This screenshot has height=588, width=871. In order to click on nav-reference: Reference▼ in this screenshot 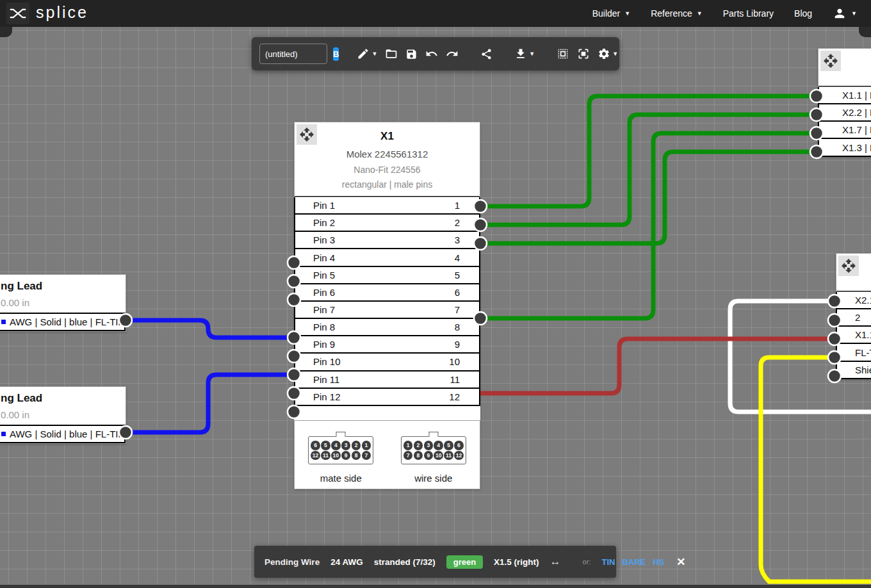, I will do `click(676, 13)`.